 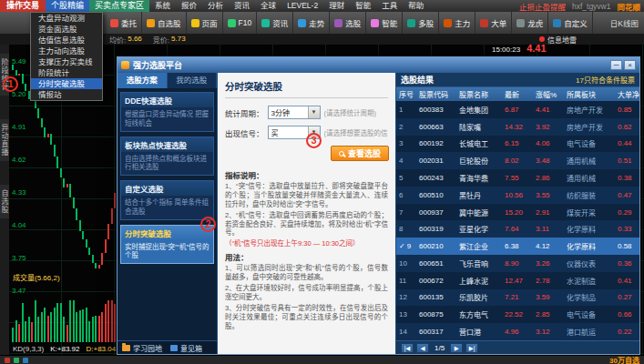 What do you see at coordinates (517, 127) in the screenshot?
I see `result-row: 2600663陆家嘴14.323.92房地产开发0.62` at bounding box center [517, 127].